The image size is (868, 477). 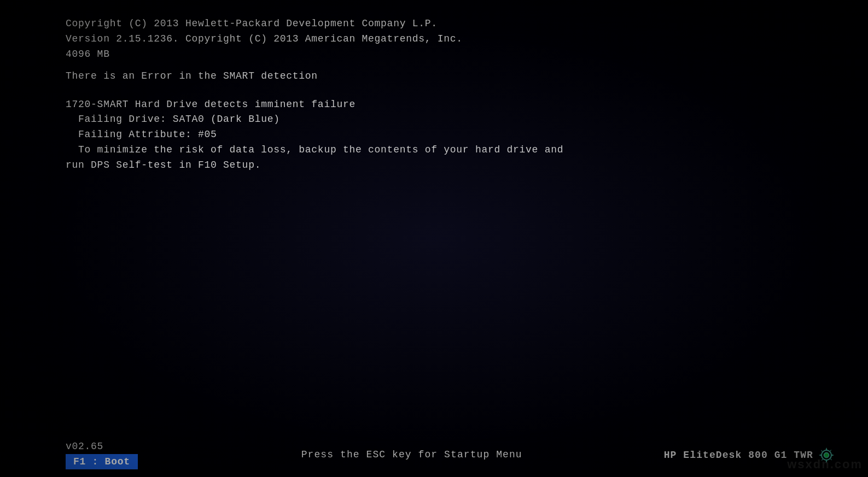 I want to click on smart-error-header: There is an Error in the SMART detection, so click(x=451, y=76).